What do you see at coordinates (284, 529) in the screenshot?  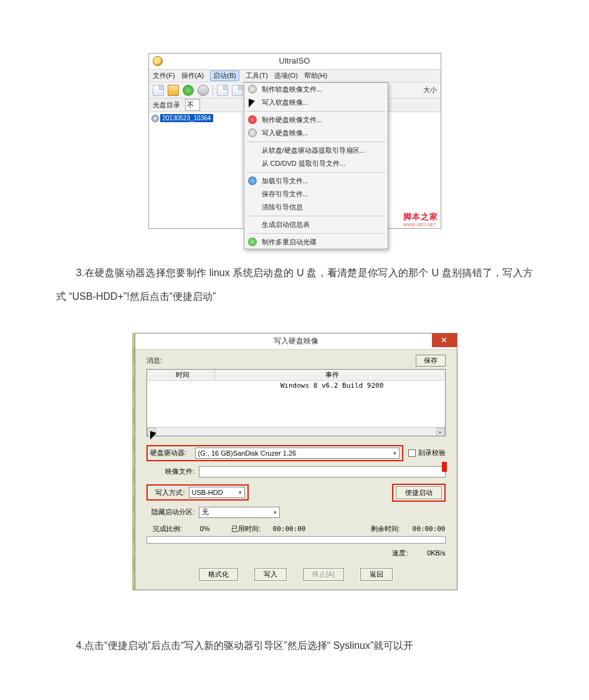 I see `elapsed-value: 00:00:00` at bounding box center [284, 529].